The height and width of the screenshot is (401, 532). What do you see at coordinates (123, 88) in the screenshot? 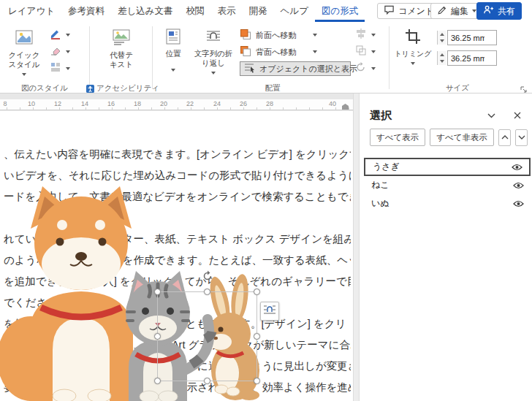
I see `group-label-accessibility-wrap: アクセシビリティ` at bounding box center [123, 88].